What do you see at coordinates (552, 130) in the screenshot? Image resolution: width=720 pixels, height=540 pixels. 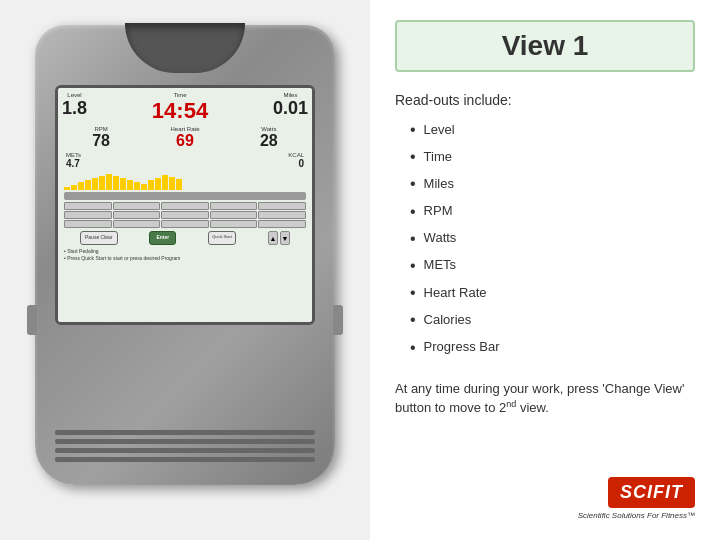 I see `readout-item: Level` at bounding box center [552, 130].